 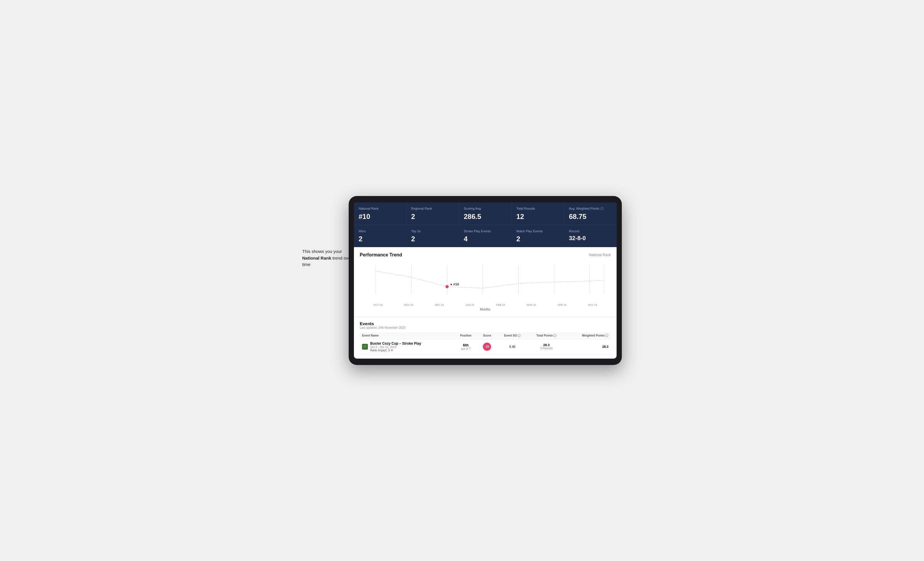 What do you see at coordinates (519, 336) in the screenshot?
I see `event-sg-info-icon: i` at bounding box center [519, 336].